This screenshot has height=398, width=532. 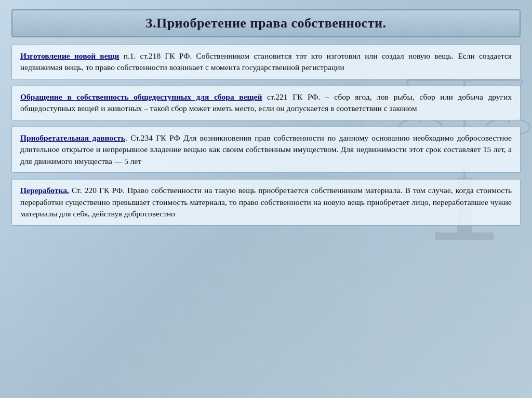 I want to click on card-1-title: Изготовление новой вещи, so click(x=70, y=56).